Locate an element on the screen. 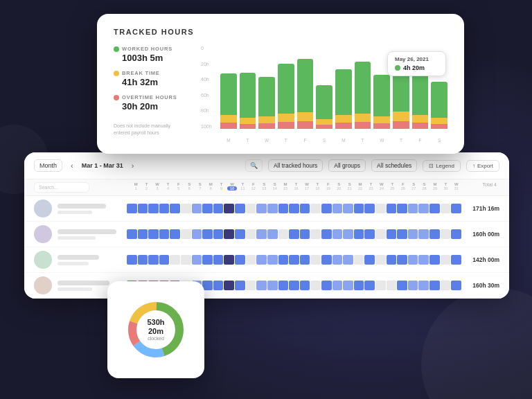 This screenshot has width=532, height=399. legend-button: ⊡ Legend is located at coordinates (442, 166).